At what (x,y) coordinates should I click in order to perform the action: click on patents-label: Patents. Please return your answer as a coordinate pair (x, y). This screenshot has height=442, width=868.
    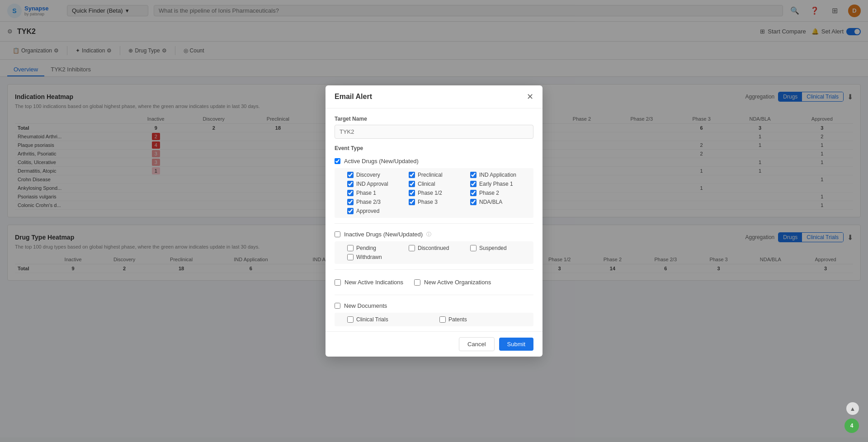
    Looking at the image, I should click on (458, 320).